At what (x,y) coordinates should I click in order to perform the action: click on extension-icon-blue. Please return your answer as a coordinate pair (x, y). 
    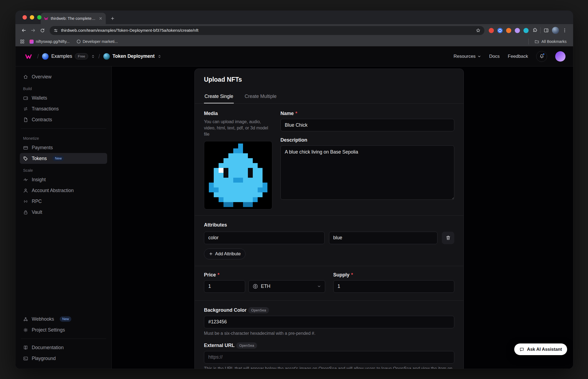
    Looking at the image, I should click on (500, 30).